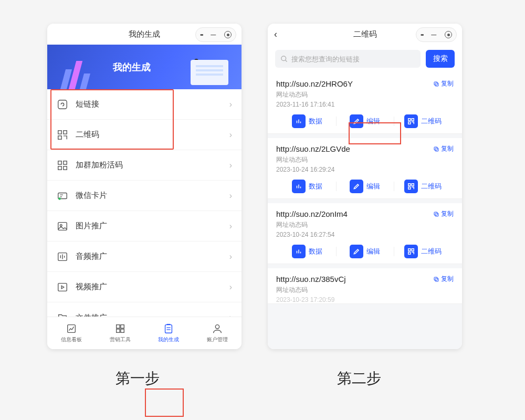 This screenshot has width=525, height=420. Describe the element at coordinates (217, 329) in the screenshot. I see `user-icon` at that location.